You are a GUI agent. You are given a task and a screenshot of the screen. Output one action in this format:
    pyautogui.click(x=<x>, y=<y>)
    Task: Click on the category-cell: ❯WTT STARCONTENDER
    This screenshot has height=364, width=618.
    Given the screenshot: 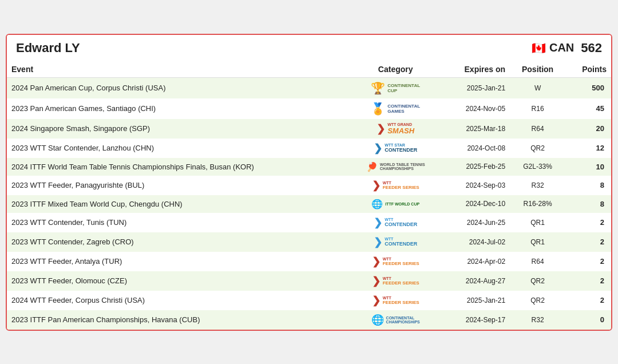 What is the action you would take?
    pyautogui.click(x=395, y=148)
    